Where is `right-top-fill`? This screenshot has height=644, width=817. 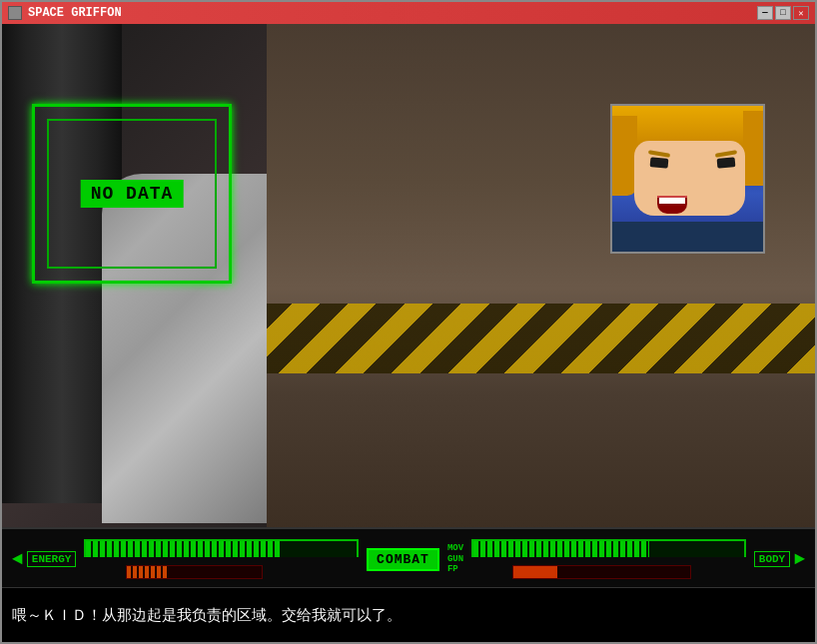
right-top-fill is located at coordinates (561, 549).